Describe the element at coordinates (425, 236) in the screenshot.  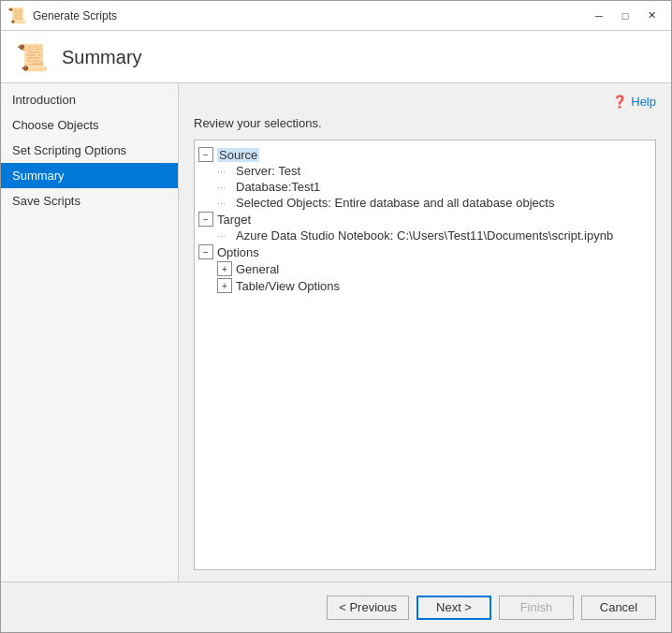
I see `azure-label: Azure Data Studio Notebook: C:\Users\Tes…` at that location.